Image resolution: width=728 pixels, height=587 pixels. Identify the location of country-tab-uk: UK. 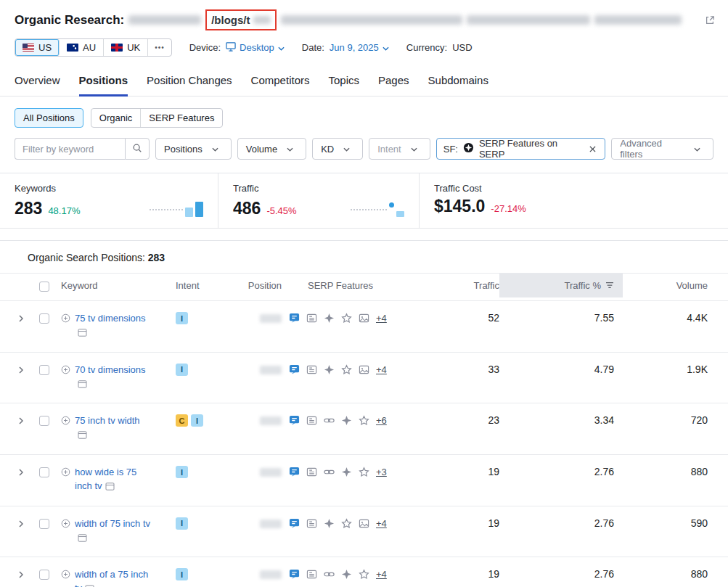
(126, 48).